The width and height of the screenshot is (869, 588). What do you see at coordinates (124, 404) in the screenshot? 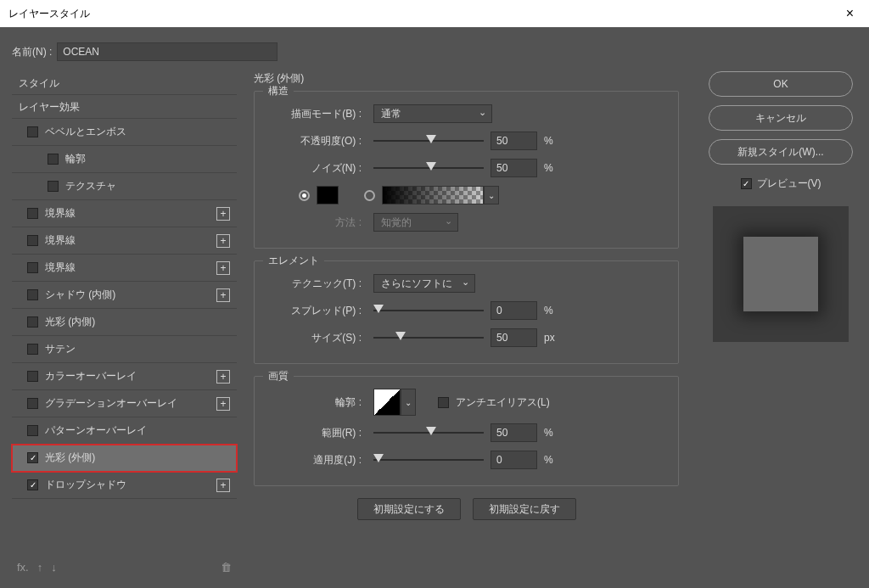
I see `style-item: グラデーションオーバーレイ+` at bounding box center [124, 404].